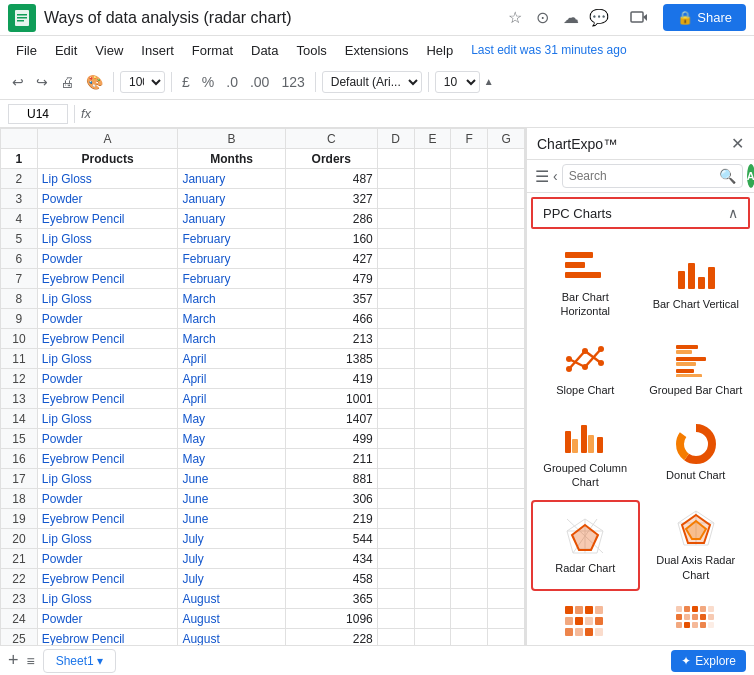 This screenshot has height=675, width=754. I want to click on add-sheet-button: +, so click(14, 660).